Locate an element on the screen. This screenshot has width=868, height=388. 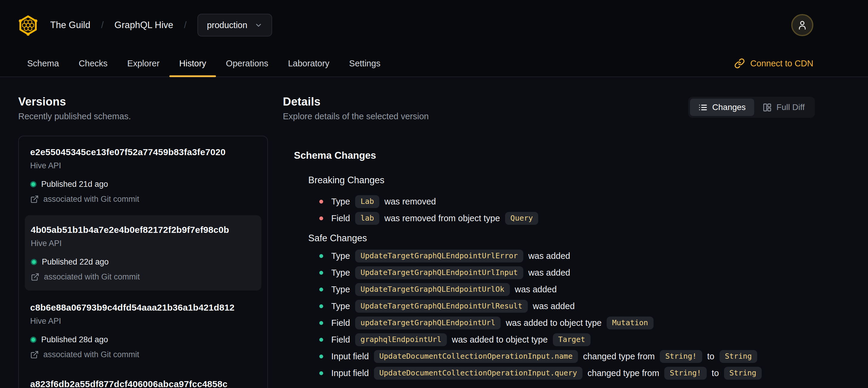
change-description: TypeLabwas removed is located at coordinates (383, 202).